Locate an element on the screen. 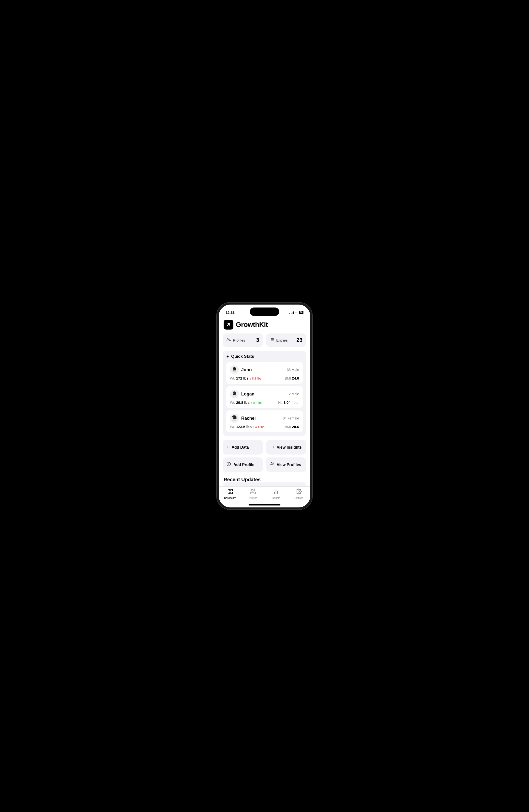  quick-stats-icon: ✦ is located at coordinates (228, 357).